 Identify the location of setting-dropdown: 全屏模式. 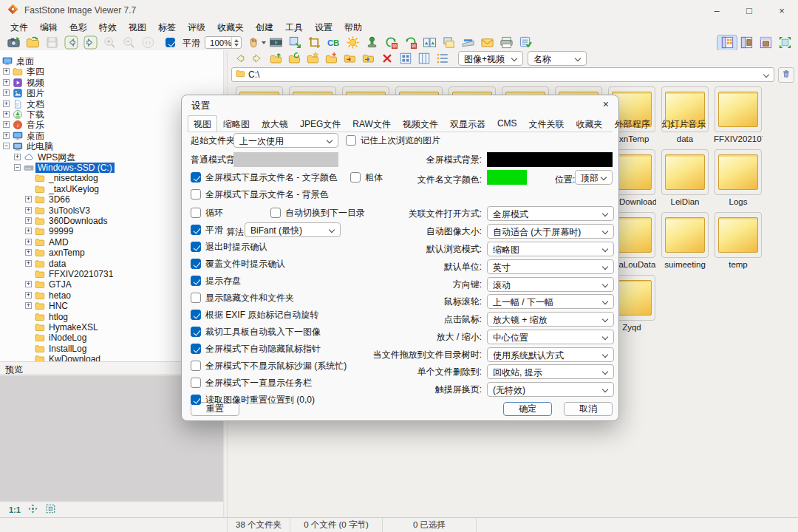
(550, 214).